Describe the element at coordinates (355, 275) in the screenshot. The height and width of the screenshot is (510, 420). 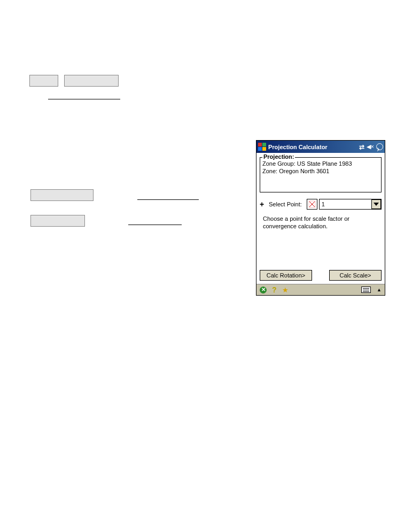
I see `calc-scale-button: Calc Scale>` at that location.